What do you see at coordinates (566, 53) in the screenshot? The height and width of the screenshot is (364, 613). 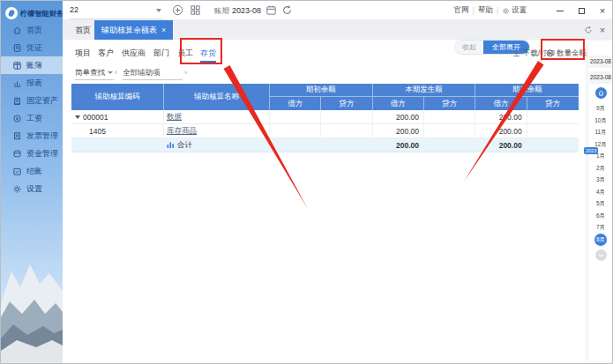 I see `quantity-amount-button: 数量金额` at bounding box center [566, 53].